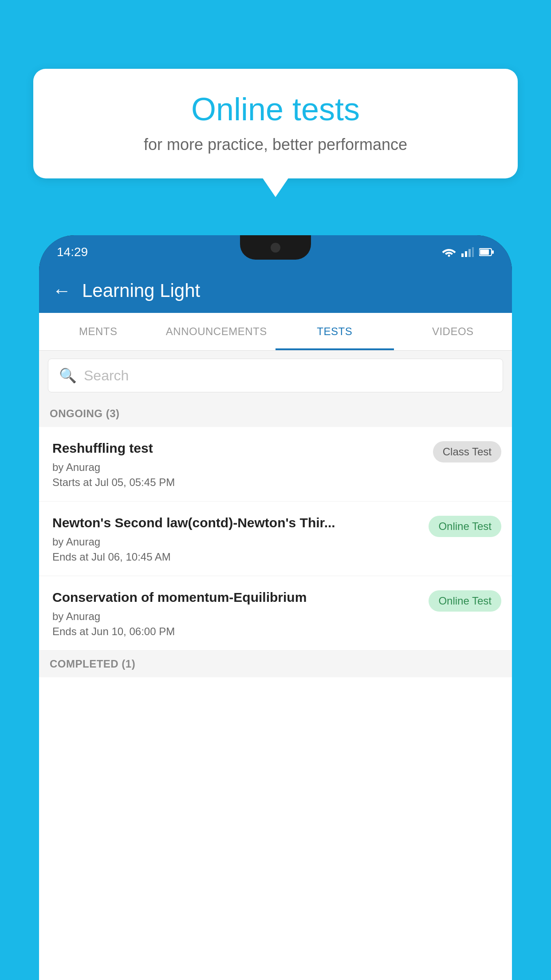 The width and height of the screenshot is (551, 980). What do you see at coordinates (276, 145) in the screenshot?
I see `bubble-subtitle: for more practice, better performance` at bounding box center [276, 145].